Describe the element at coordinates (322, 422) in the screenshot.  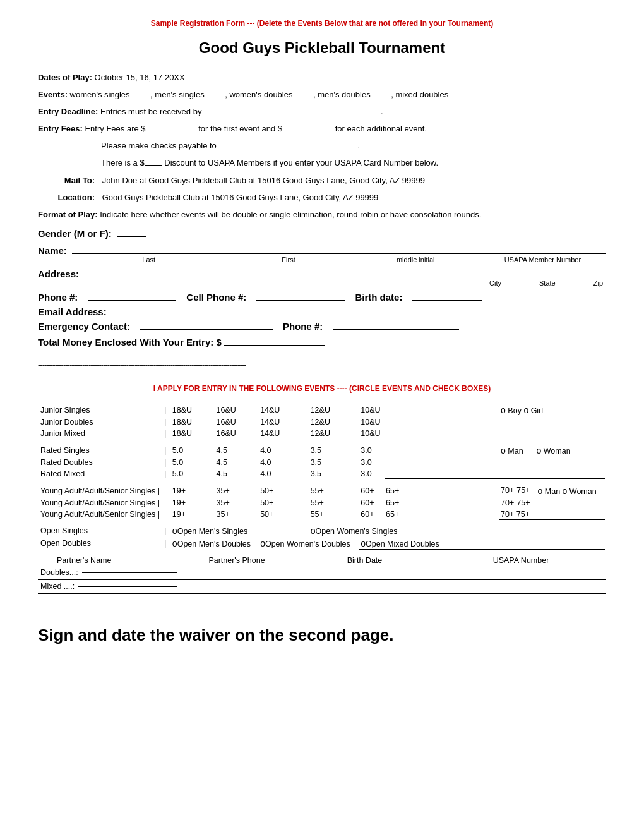
I see `junior-doubles-row: Junior Doubles | 18&U 16&U 14&U 12&U 10&…` at that location.